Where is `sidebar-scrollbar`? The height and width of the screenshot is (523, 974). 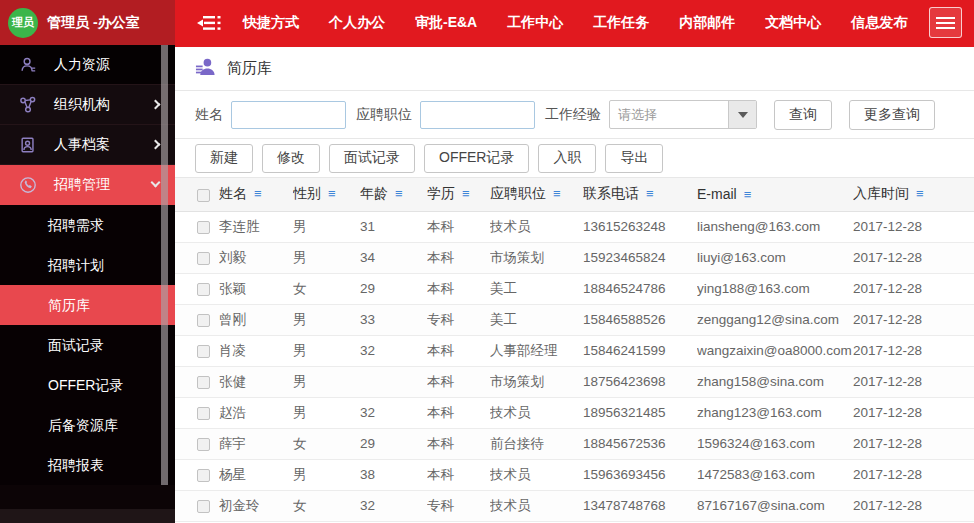
sidebar-scrollbar is located at coordinates (164, 265).